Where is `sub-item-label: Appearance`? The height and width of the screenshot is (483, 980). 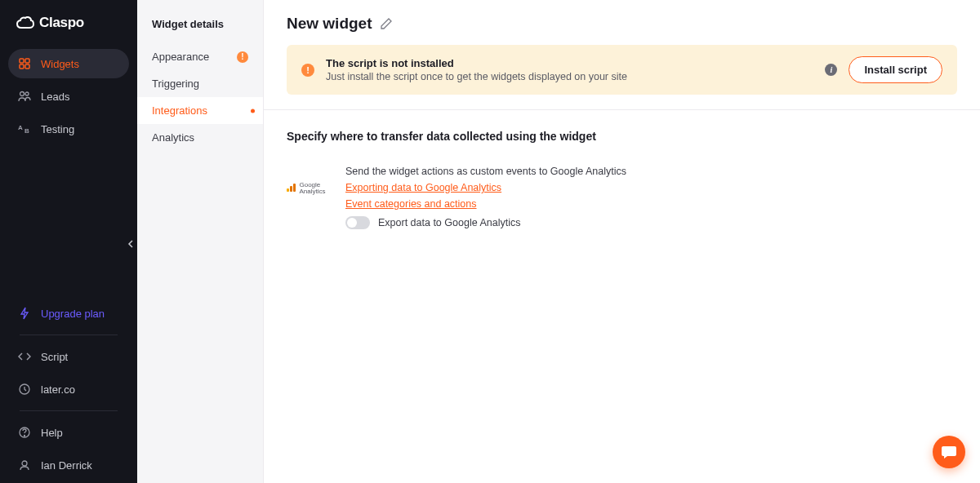 sub-item-label: Appearance is located at coordinates (180, 57).